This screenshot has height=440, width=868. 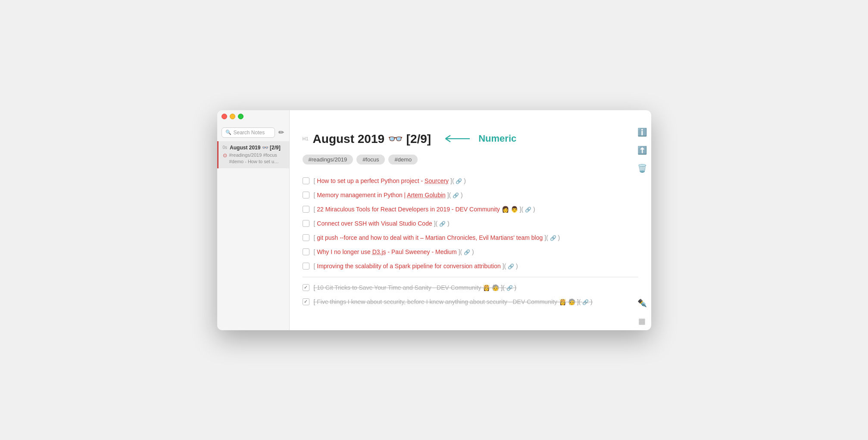 What do you see at coordinates (471, 277) in the screenshot?
I see `checklist-divider` at bounding box center [471, 277].